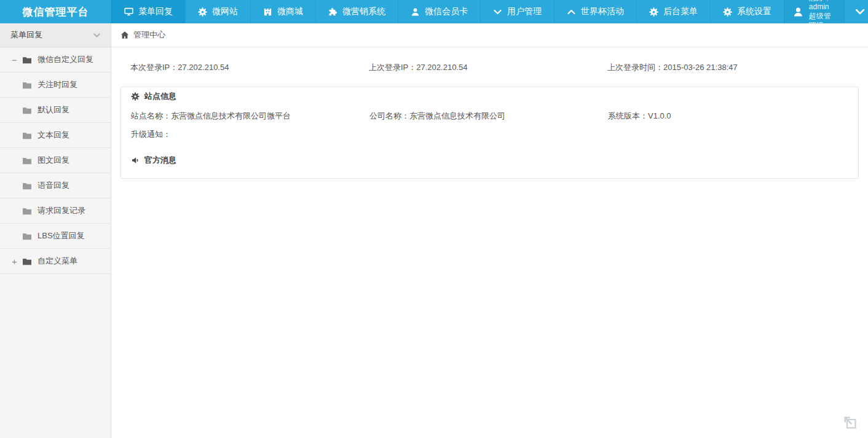 The width and height of the screenshot is (868, 438). I want to click on last-login-ip-label: 上次登录IP：, so click(392, 68).